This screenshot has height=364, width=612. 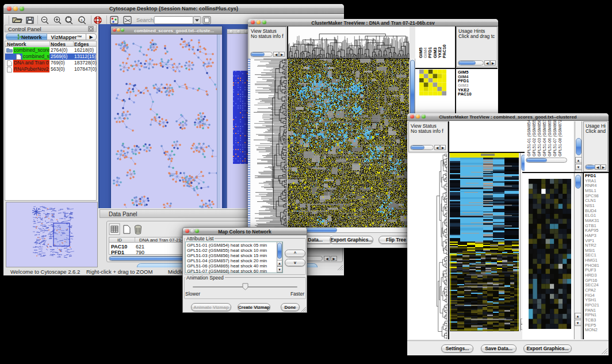 What do you see at coordinates (146, 20) in the screenshot?
I see `svg-text: Search:` at bounding box center [146, 20].